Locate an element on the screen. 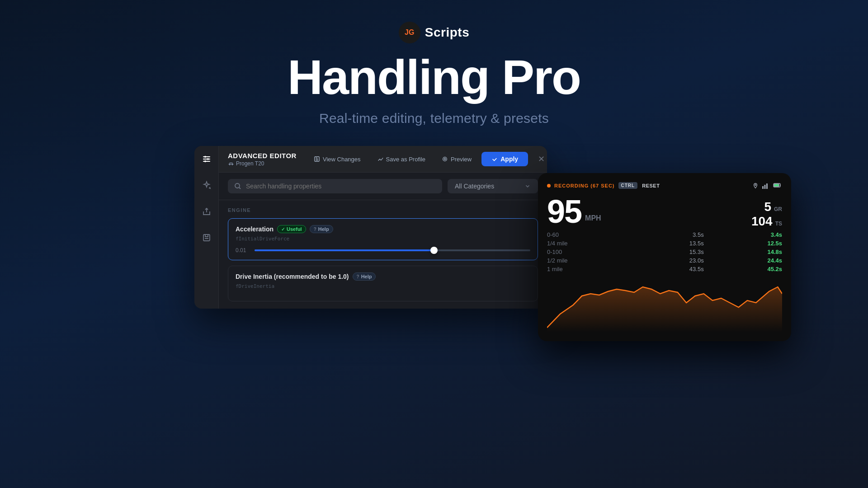 The image size is (868, 488). gear-display: 5 GR is located at coordinates (773, 207).